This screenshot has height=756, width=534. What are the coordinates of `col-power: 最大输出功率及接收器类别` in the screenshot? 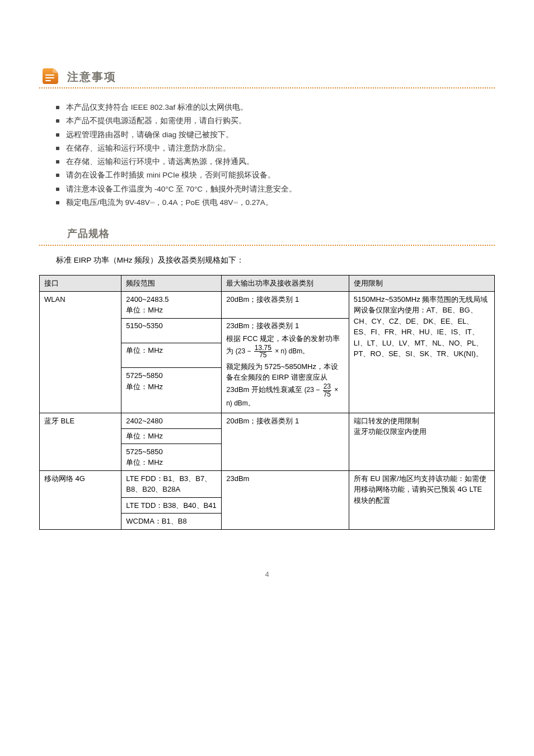 It's located at (285, 283).